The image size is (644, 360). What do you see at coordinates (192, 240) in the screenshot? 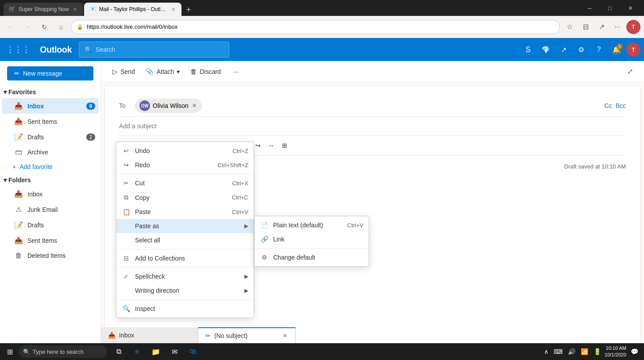
I see `ctx-select-all-label: Select all` at bounding box center [192, 240].